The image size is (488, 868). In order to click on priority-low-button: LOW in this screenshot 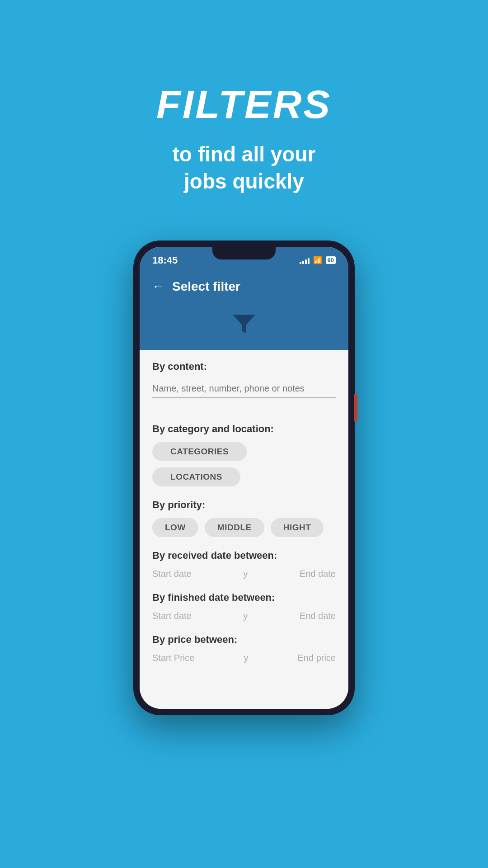, I will do `click(175, 528)`.